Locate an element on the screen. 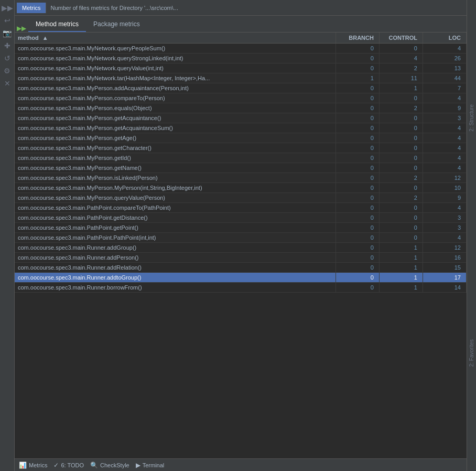  todo-status-icon: ✓ is located at coordinates (56, 465).